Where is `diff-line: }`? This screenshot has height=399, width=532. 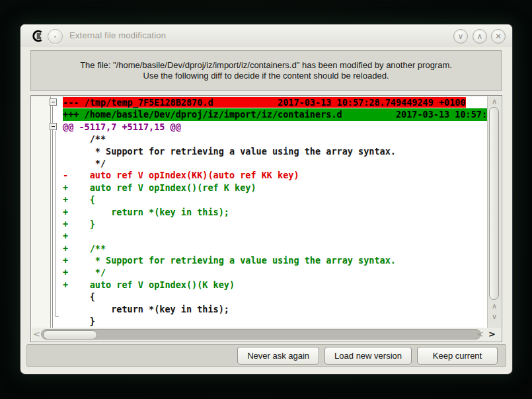 diff-line: } is located at coordinates (260, 321).